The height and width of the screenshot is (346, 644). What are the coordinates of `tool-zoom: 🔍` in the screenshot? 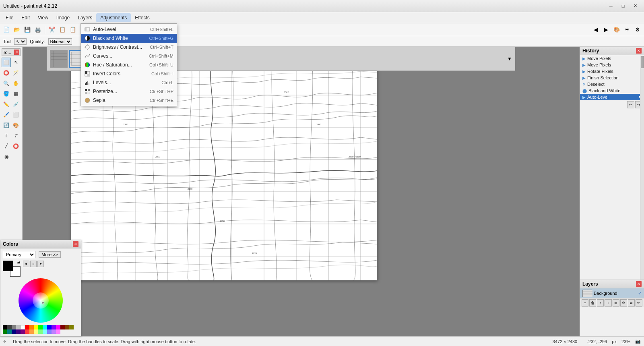 It's located at (6, 83).